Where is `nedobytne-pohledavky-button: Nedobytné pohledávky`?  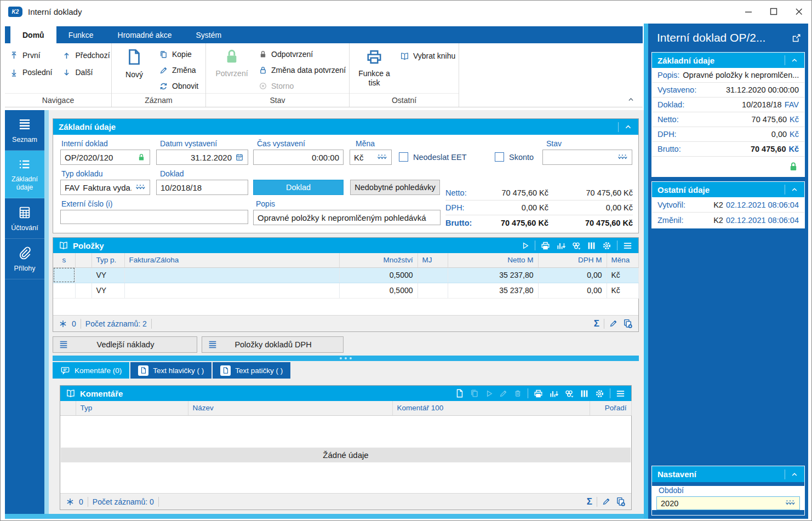
nedobytne-pohledavky-button: Nedobytné pohledávky is located at coordinates (395, 187).